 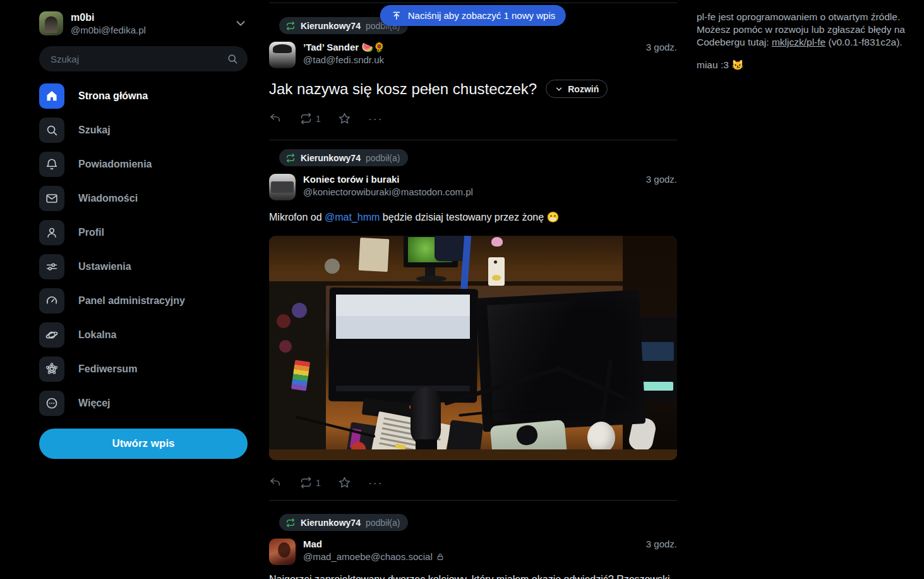 I want to click on repost-icon, so click(x=306, y=483).